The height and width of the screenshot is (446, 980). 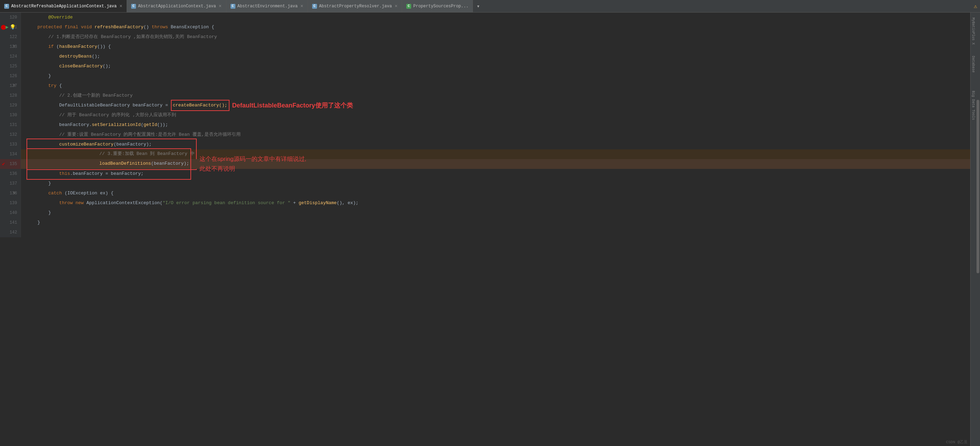 What do you see at coordinates (485, 47) in the screenshot?
I see `code-line-123: ▽ 123 if (hasBeanFactory()) {` at bounding box center [485, 47].